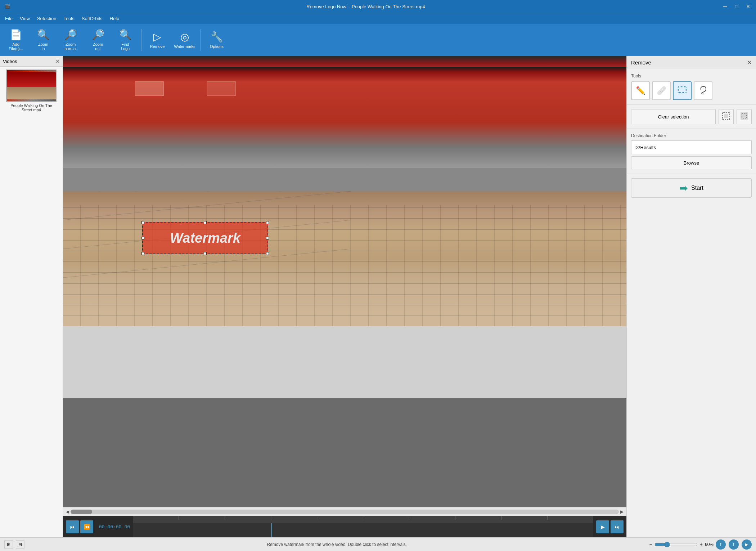 The width and height of the screenshot is (756, 551). What do you see at coordinates (14, 545) in the screenshot?
I see `statusbar-left: ⊞ ⊟` at bounding box center [14, 545].